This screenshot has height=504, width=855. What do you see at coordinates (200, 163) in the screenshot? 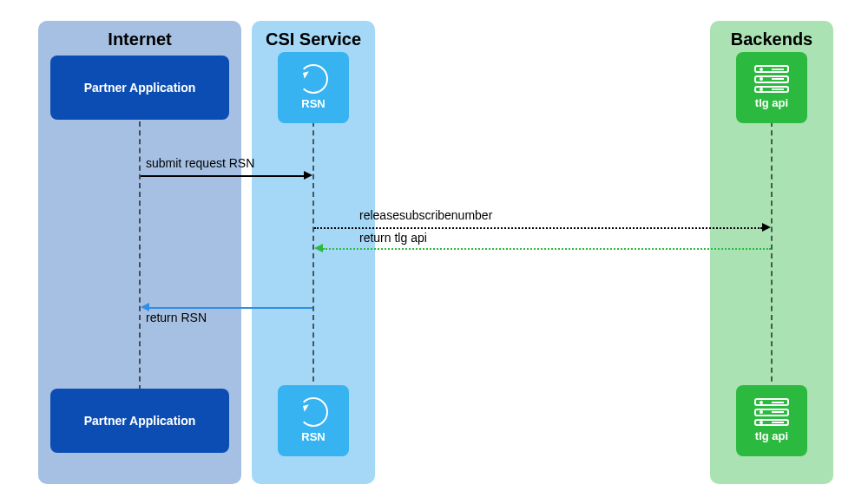
I see `arrow-submit-request-rsn-label: submit request RSN` at bounding box center [200, 163].